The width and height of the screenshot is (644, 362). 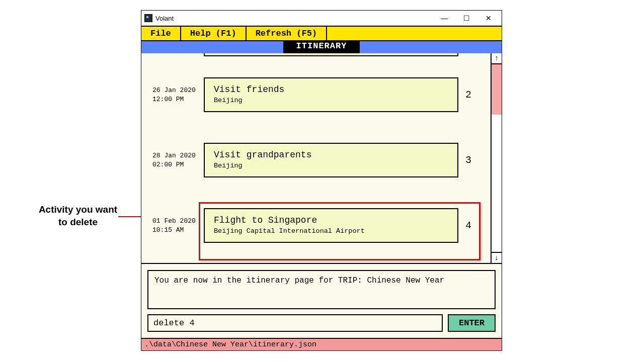 What do you see at coordinates (331, 55) in the screenshot?
I see `cutoff-card` at bounding box center [331, 55].